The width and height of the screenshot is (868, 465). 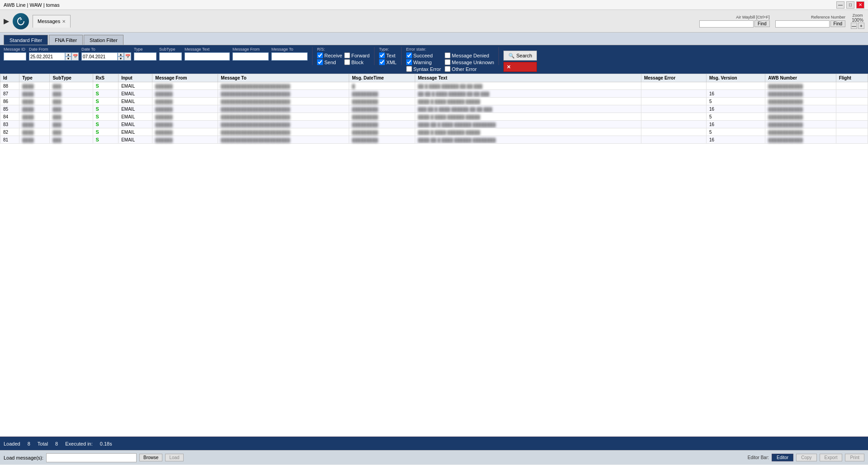 I want to click on message-from-input, so click(x=251, y=56).